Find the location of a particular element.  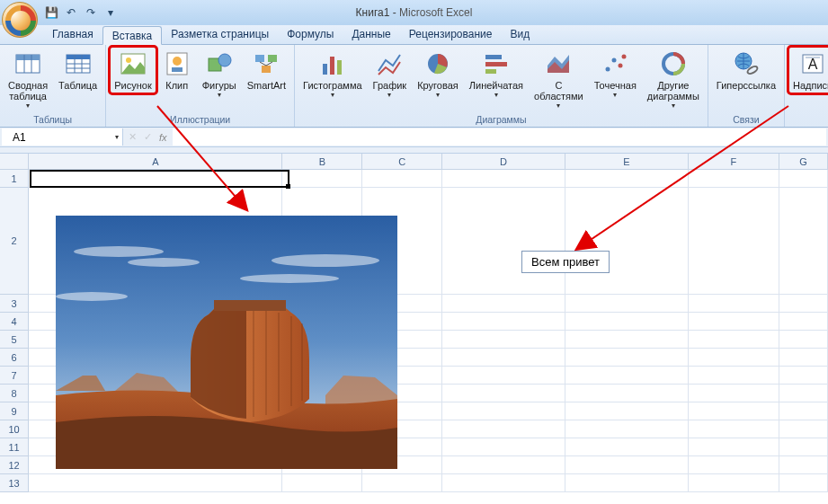

row-header-8: 8 is located at coordinates (14, 393).